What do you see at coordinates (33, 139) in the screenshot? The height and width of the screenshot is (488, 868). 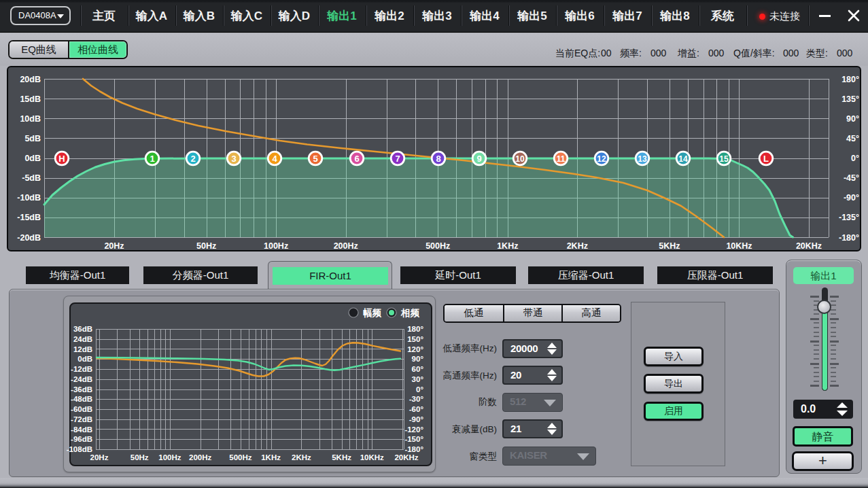 I see `svg-text: 5dB` at bounding box center [33, 139].